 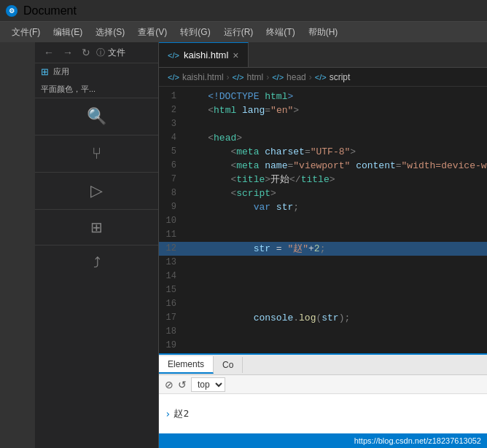 I want to click on apps-section: ⊞ 应用, so click(x=96, y=71).